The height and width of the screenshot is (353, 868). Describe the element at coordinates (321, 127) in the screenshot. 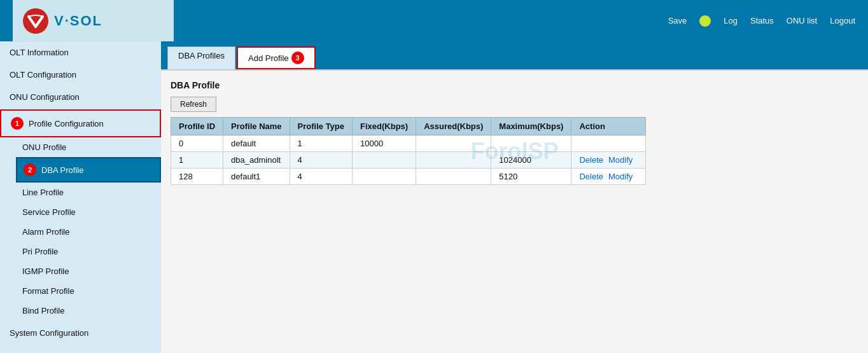

I see `col-profile-type: Profile Type` at that location.